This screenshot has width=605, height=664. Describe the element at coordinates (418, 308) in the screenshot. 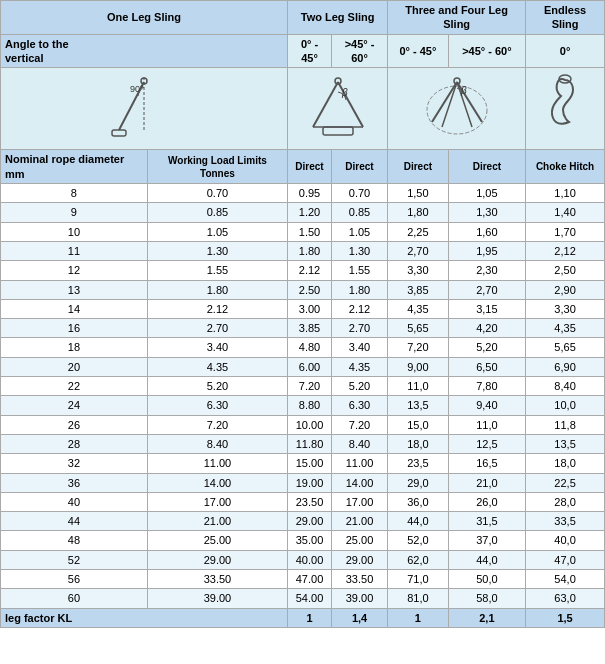

I see `direct3-cell: 4,35` at that location.